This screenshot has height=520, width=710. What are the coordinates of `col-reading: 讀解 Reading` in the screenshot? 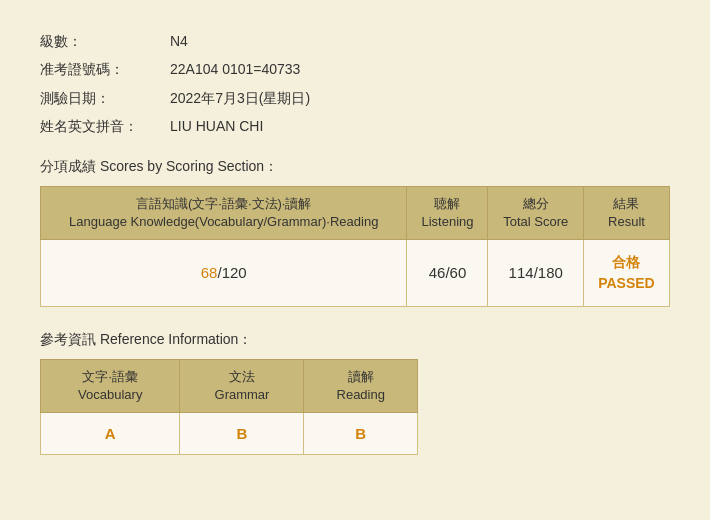 It's located at (361, 386).